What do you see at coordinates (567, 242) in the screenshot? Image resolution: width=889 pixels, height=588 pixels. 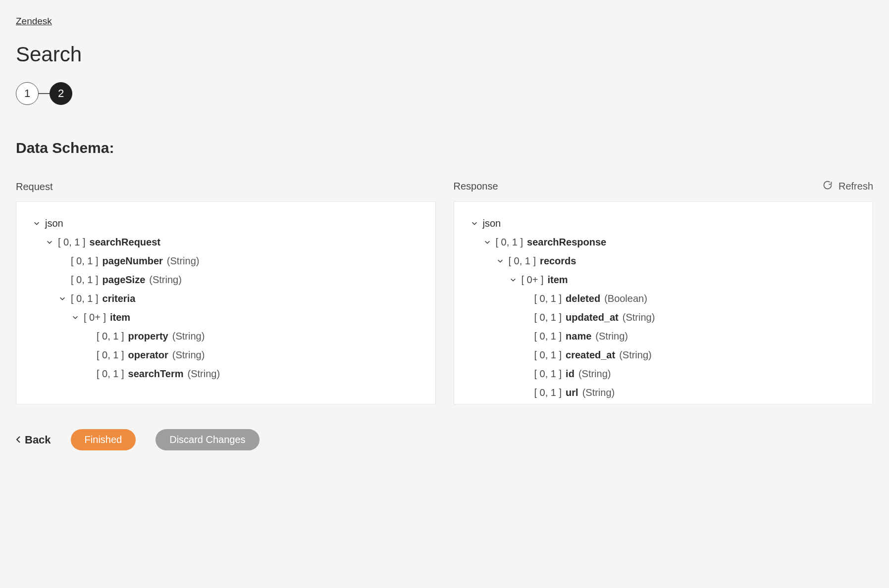 I see `field-name: searchResponse` at bounding box center [567, 242].